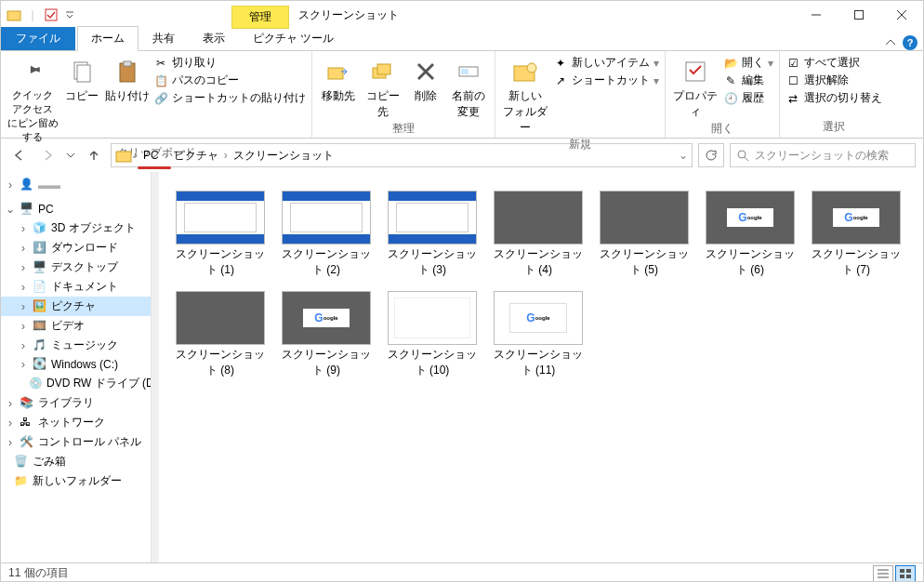 This screenshot has height=582, width=924. Describe the element at coordinates (220, 335) in the screenshot. I see `file-item: スクリーンショット (8)` at that location.